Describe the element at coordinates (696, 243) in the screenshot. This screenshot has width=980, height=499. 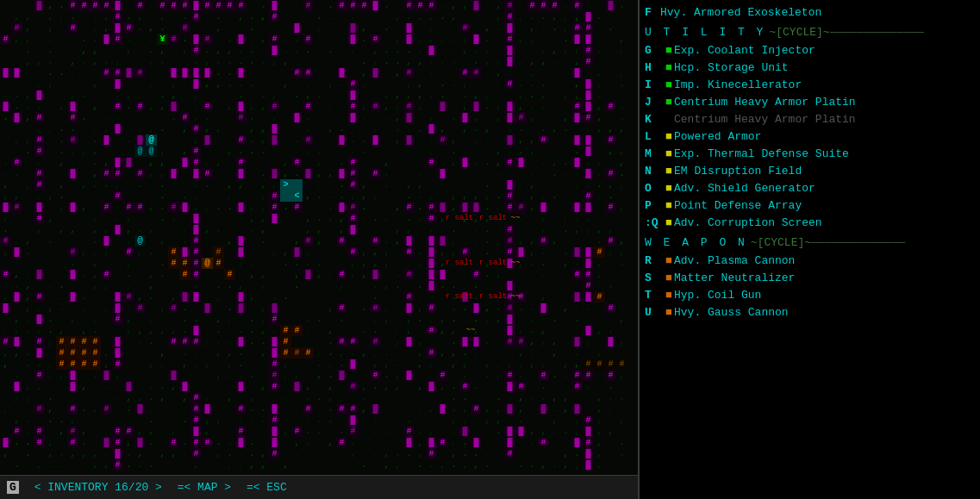
I see `weapon-label: W E A P O N` at that location.